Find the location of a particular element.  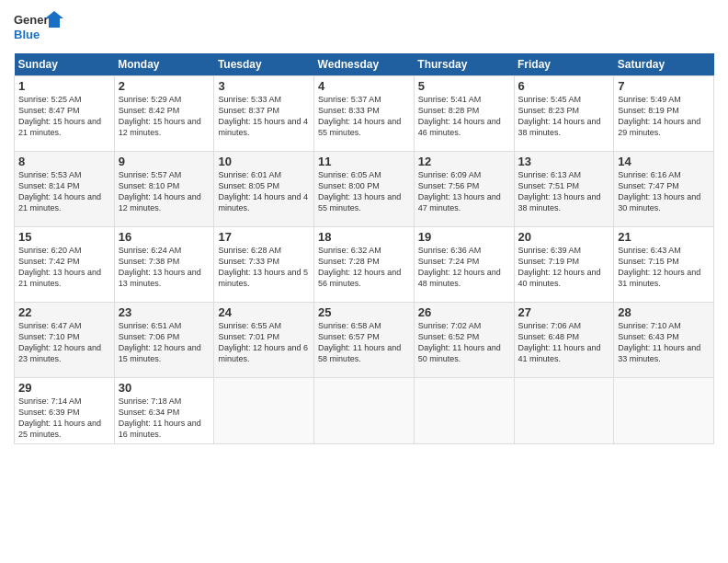

calendar-week-row: 8Sunrise: 5:53 AMSunset: 8:14 PMDaylight… is located at coordinates (364, 190).